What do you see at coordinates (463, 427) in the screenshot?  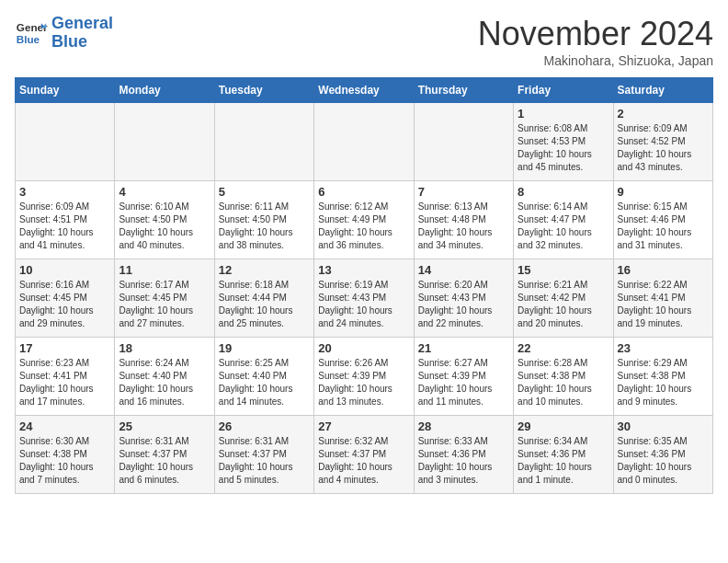 I see `day-number: 28` at bounding box center [463, 427].